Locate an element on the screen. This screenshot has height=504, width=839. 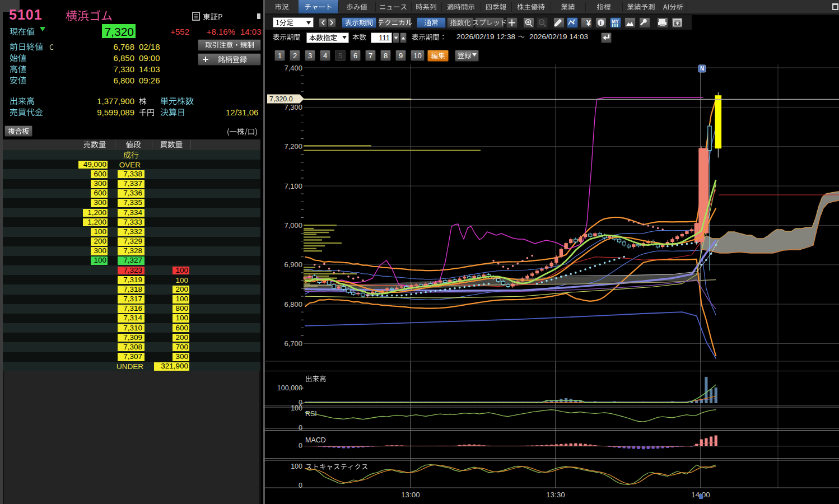
svg-text: 100,000 is located at coordinates (290, 388).